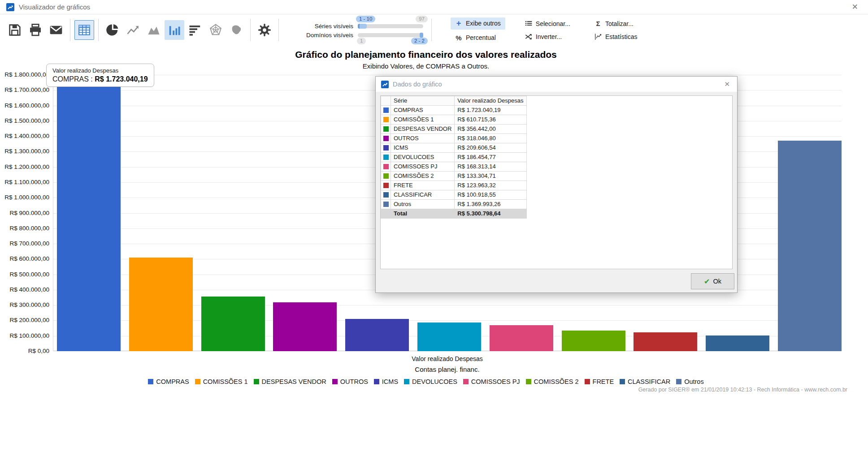 This screenshot has width=868, height=473. What do you see at coordinates (549, 37) in the screenshot?
I see `inverter-label: Inverter...` at bounding box center [549, 37].